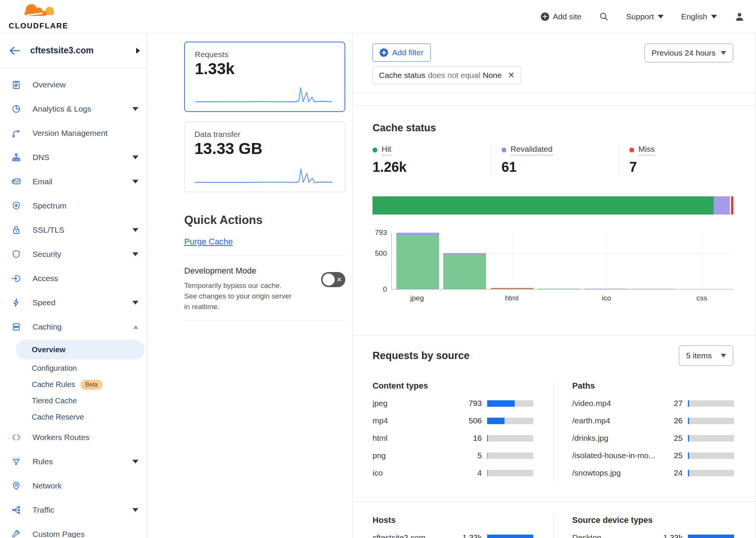 The width and height of the screenshot is (756, 538). What do you see at coordinates (561, 17) in the screenshot?
I see `add-site-button: Add site` at bounding box center [561, 17].